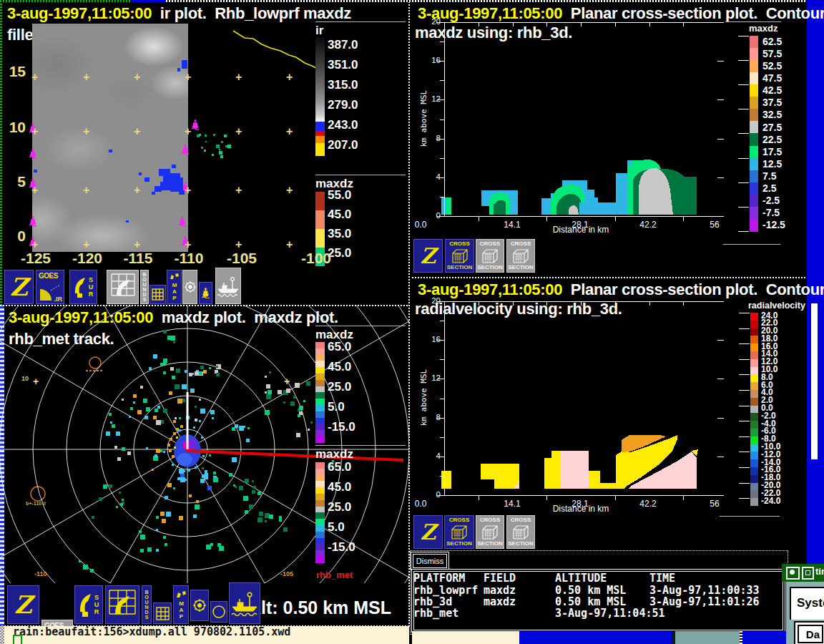 This screenshot has height=644, width=824. Describe the element at coordinates (772, 103) in the screenshot. I see `colorbar-tick-label: 37.5` at that location.